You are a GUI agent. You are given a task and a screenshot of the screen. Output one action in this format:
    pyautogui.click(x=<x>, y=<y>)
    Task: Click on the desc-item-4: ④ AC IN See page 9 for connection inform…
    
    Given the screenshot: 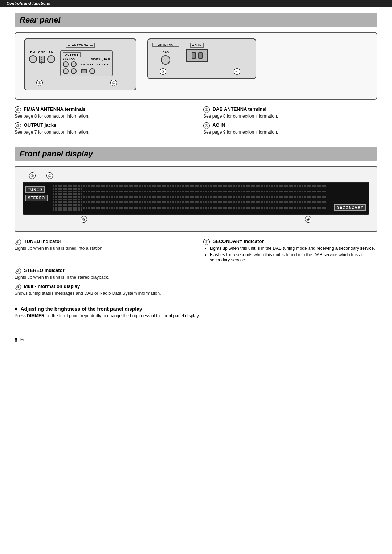 What is the action you would take?
    pyautogui.click(x=290, y=129)
    